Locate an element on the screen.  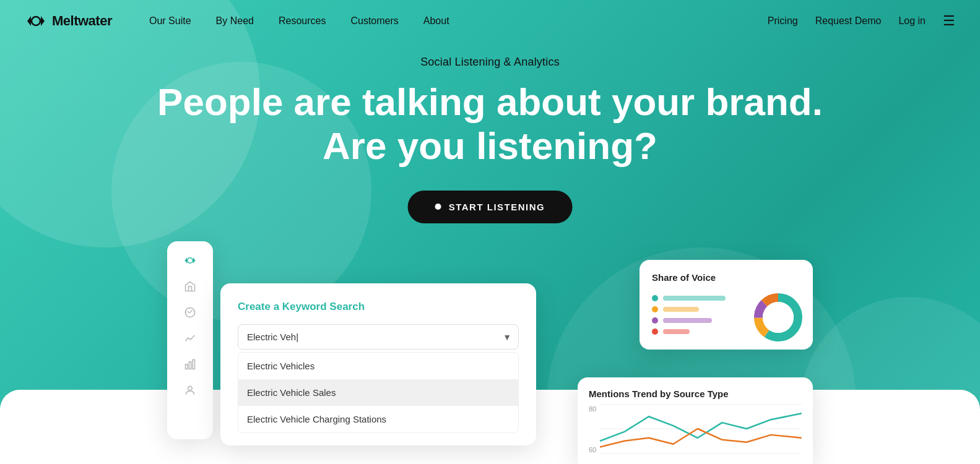
keyword-card-title-highlight: Keyword Search is located at coordinates (323, 307).